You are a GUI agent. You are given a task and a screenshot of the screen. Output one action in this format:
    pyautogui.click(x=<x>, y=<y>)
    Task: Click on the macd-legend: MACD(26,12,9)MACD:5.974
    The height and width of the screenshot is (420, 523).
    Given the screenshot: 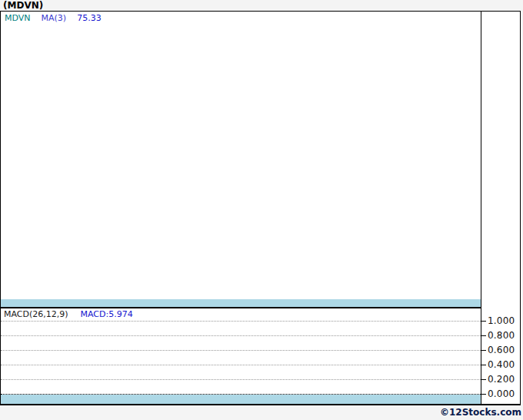 What is the action you would take?
    pyautogui.click(x=68, y=314)
    